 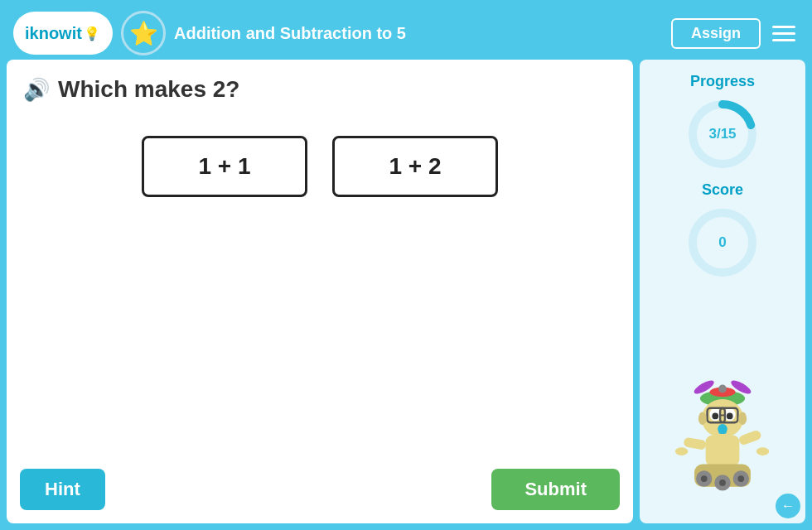 I want to click on answer-option-1: 1 + 1, so click(x=225, y=166).